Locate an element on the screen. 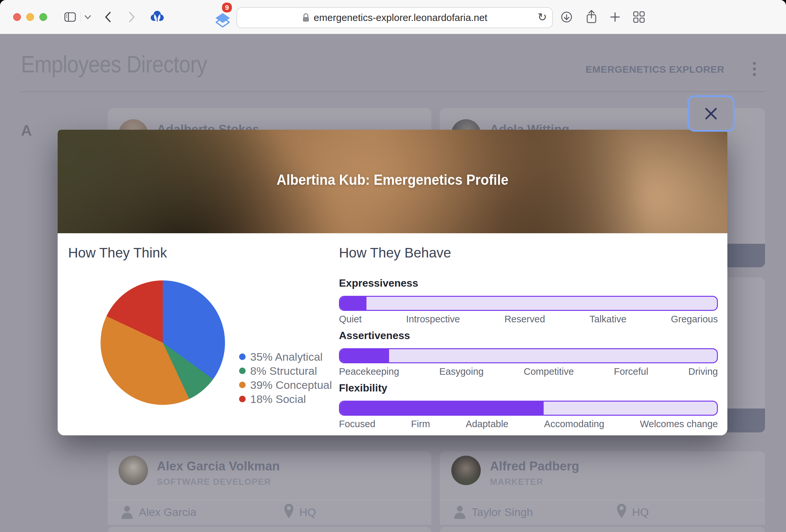 This screenshot has width=786, height=532. trait-scale-labels: Quiet Introspective Reserved Talkative G… is located at coordinates (528, 319).